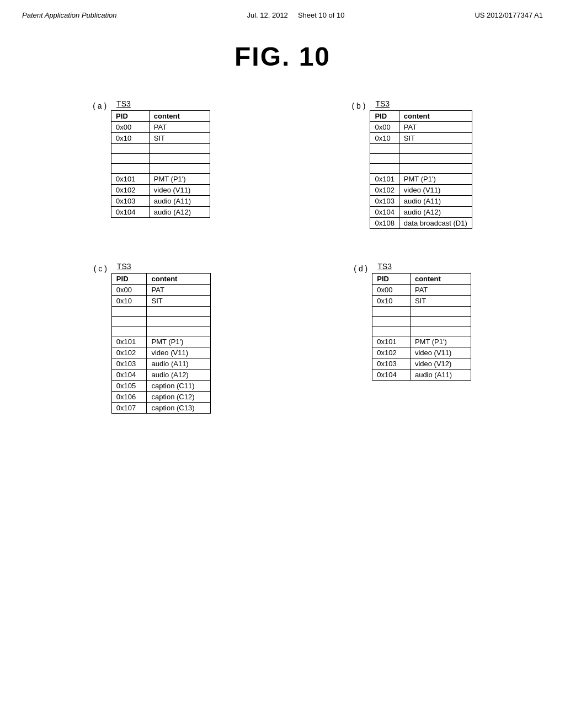 The image size is (565, 728). What do you see at coordinates (100, 267) in the screenshot?
I see `diagram-c-label: ( c )` at bounding box center [100, 267].